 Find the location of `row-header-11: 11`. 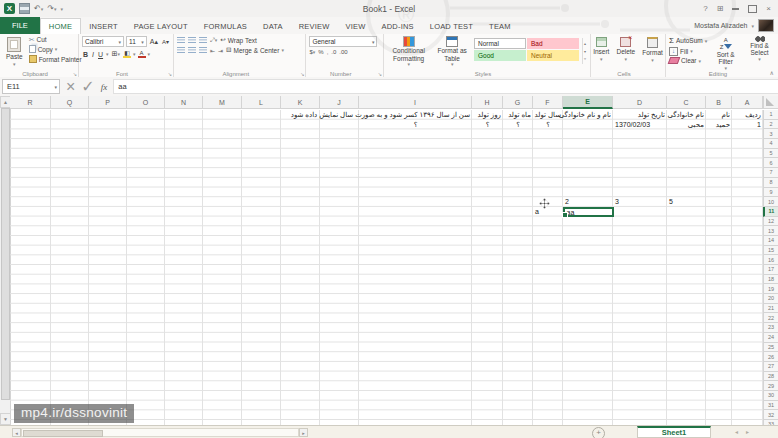

row-header-11: 11 is located at coordinates (770, 212).